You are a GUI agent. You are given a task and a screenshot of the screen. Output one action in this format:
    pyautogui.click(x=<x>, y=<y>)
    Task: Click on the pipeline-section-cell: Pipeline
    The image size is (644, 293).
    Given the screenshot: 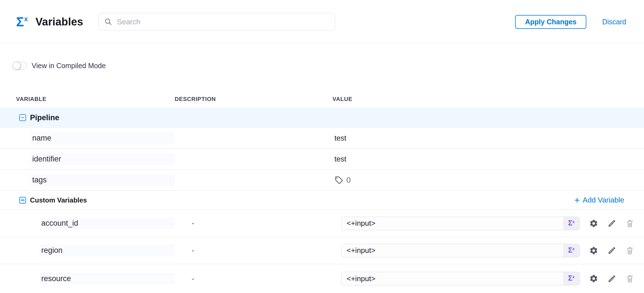 What is the action you would take?
    pyautogui.click(x=87, y=118)
    